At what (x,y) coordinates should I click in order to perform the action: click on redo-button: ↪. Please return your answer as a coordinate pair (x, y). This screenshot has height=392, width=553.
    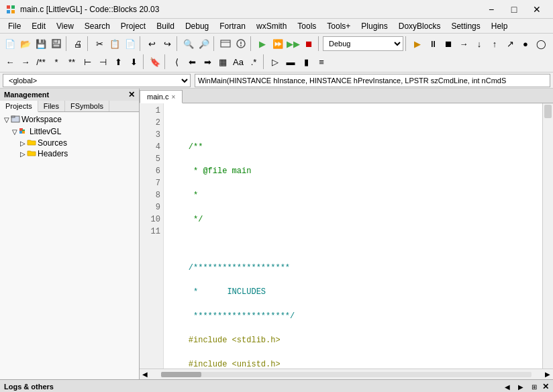
    Looking at the image, I should click on (167, 44).